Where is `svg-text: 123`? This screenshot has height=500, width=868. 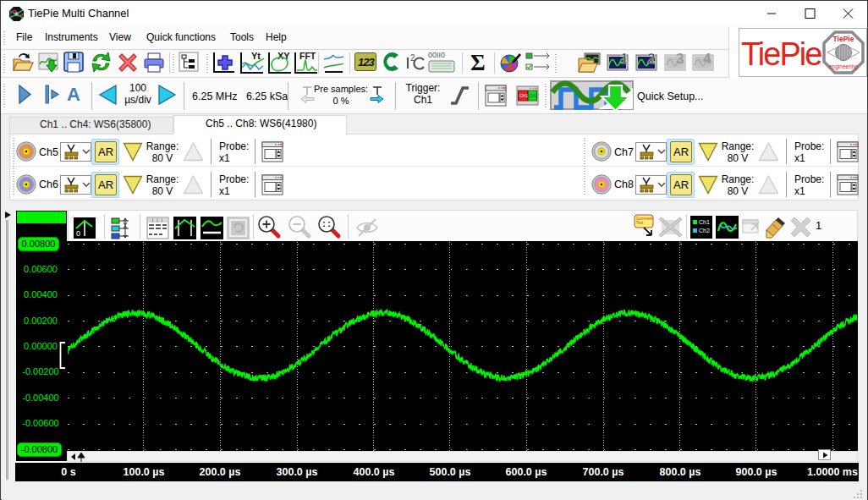 svg-text: 123 is located at coordinates (366, 63).